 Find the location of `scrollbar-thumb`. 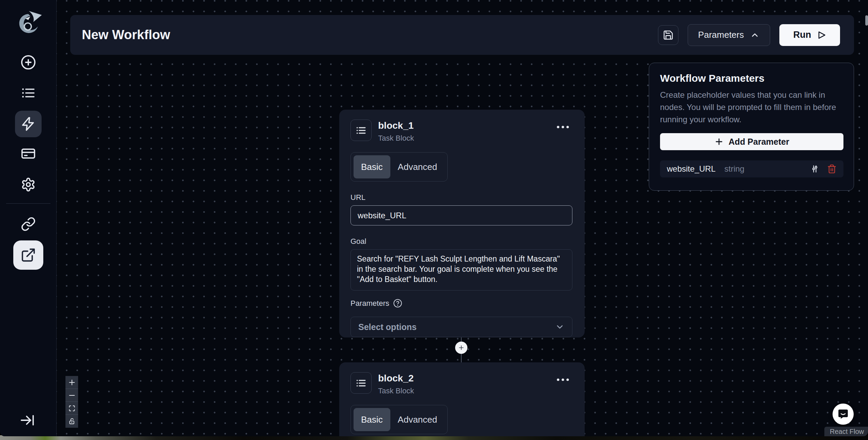

scrollbar-thumb is located at coordinates (867, 20).